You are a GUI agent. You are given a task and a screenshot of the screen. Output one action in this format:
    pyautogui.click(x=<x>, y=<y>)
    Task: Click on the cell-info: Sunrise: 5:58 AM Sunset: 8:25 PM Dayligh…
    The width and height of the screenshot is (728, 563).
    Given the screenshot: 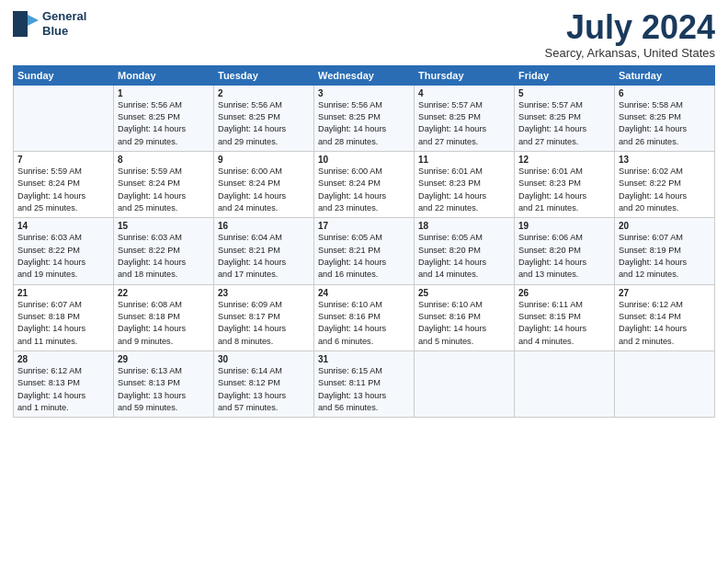 What is the action you would take?
    pyautogui.click(x=665, y=123)
    